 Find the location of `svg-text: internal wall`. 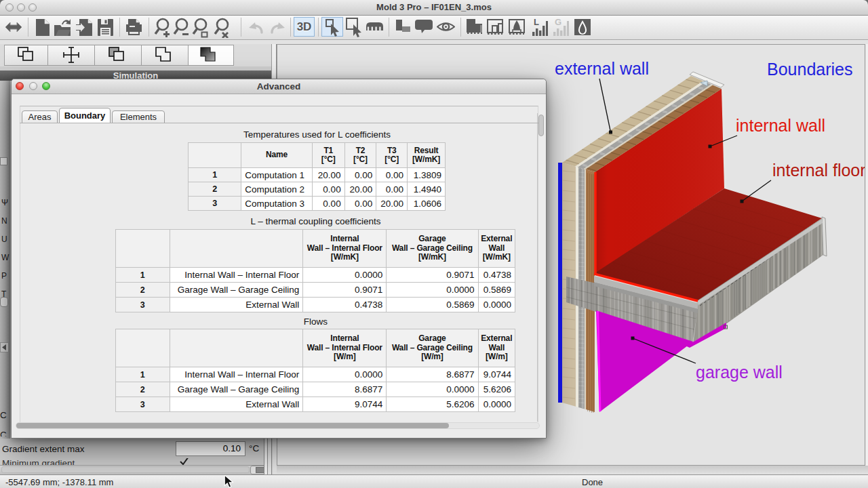

svg-text: internal wall is located at coordinates (781, 125).